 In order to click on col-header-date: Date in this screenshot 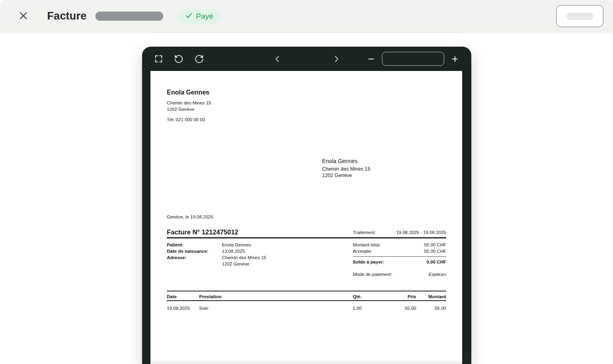, I will do `click(172, 297)`.